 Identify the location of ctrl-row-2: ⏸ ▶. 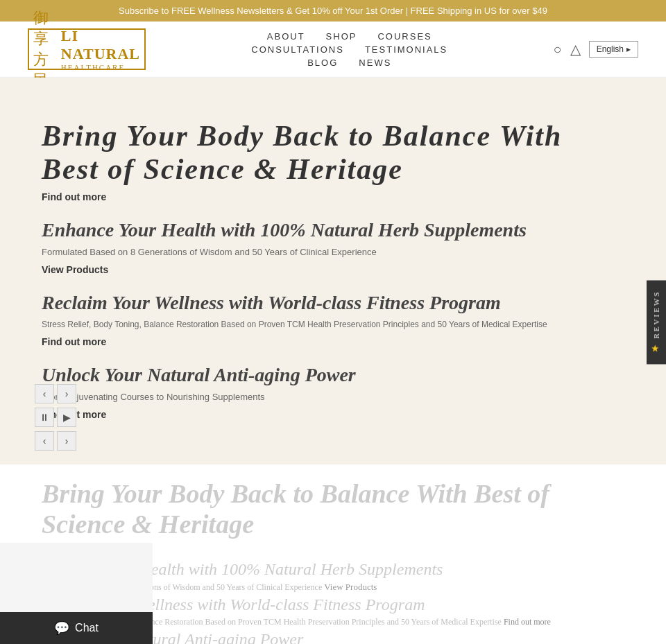
(56, 417).